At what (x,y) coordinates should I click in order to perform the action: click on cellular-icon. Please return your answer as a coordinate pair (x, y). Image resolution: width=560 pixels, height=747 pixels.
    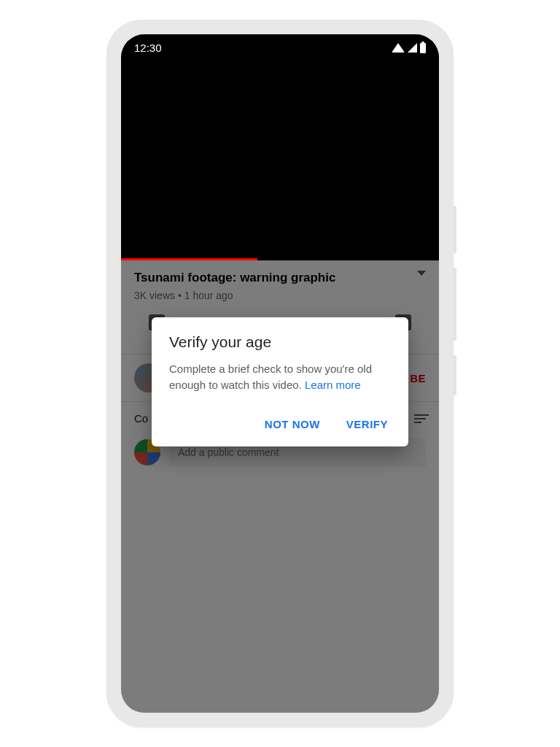
    Looking at the image, I should click on (413, 48).